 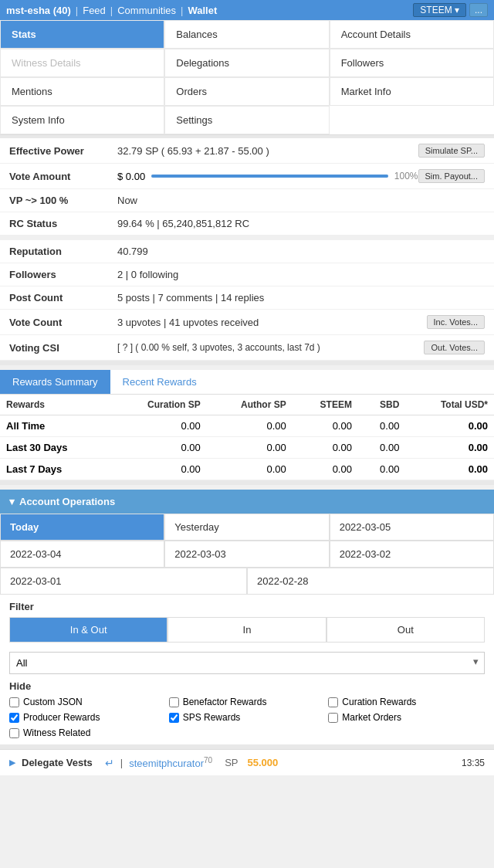 I want to click on date-2022-02-28: 2022-02-28, so click(x=370, y=581).